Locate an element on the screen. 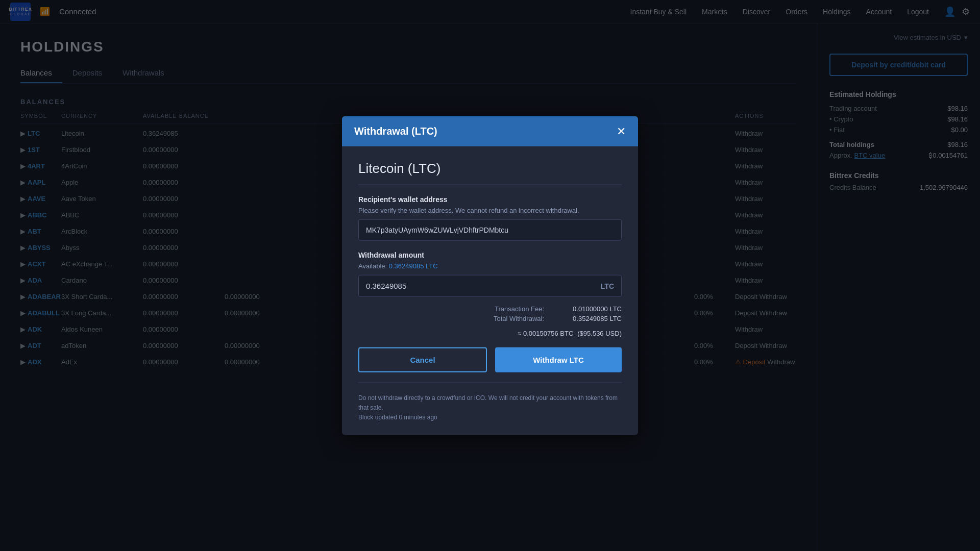  amount-unit: LTC is located at coordinates (607, 286).